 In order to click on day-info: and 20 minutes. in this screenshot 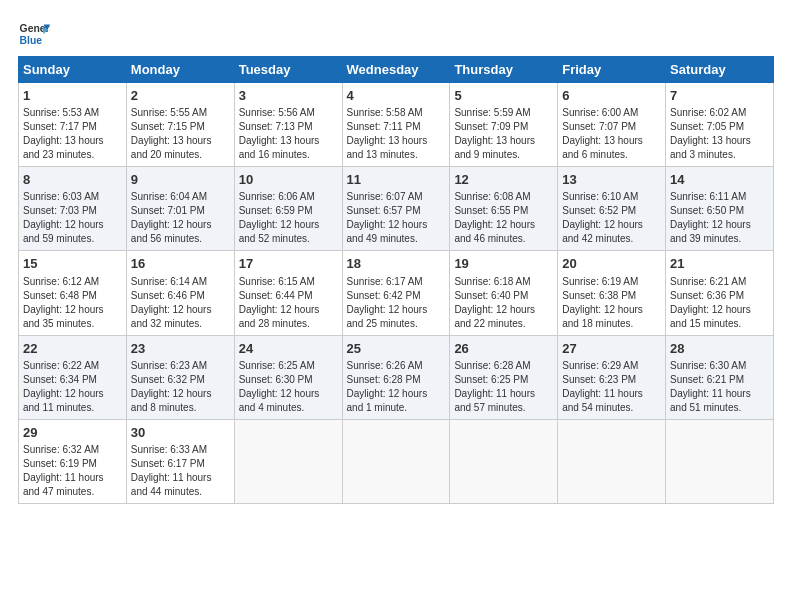, I will do `click(180, 155)`.